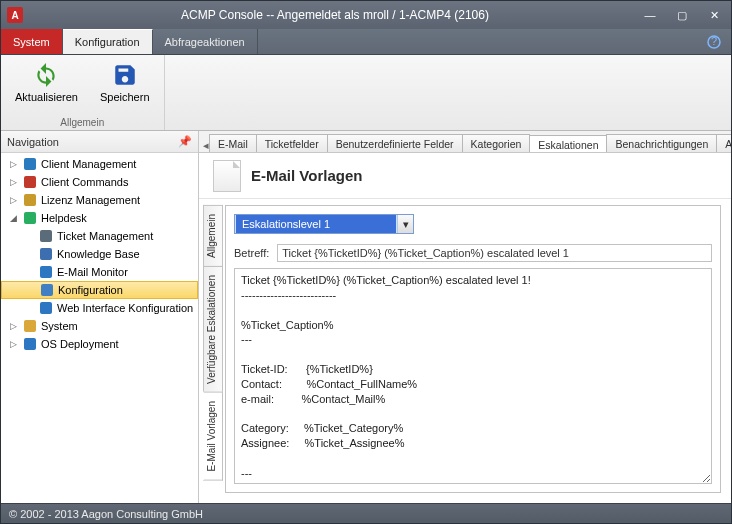  Describe the element at coordinates (100, 182) in the screenshot. I see `nav-item-client-commands: ▷Client Commands` at that location.